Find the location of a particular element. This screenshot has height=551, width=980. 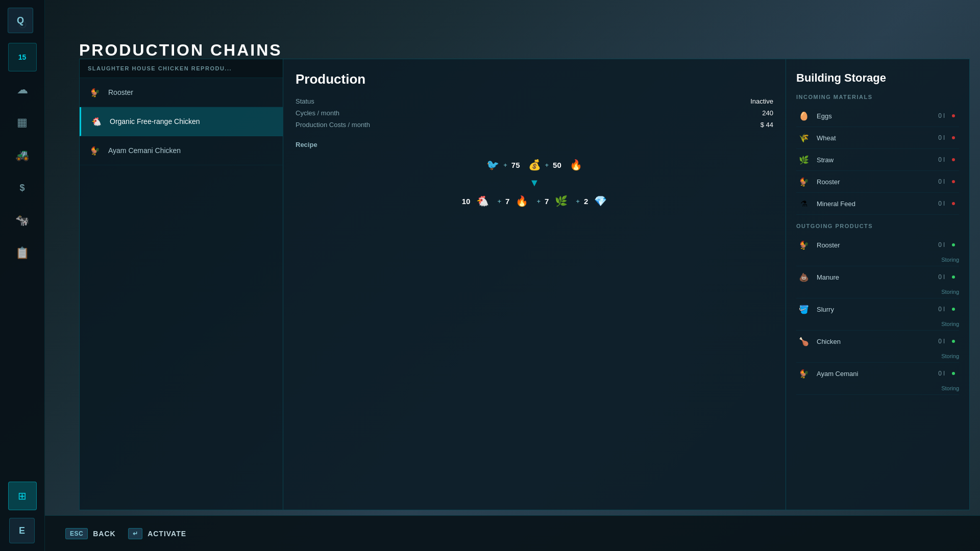

input-icon-1: 🐦 is located at coordinates (493, 165).